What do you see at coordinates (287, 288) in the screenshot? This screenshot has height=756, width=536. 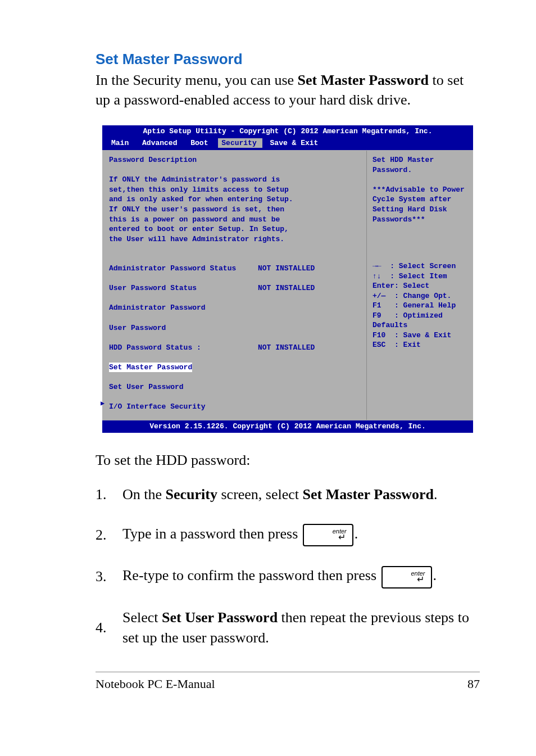 I see `user-pw-status-value: NOT INSTALLED` at bounding box center [287, 288].